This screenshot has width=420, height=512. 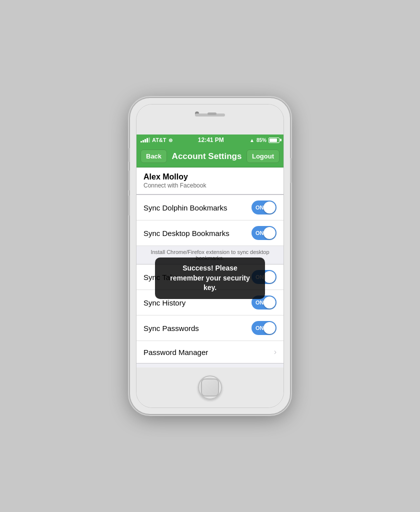 What do you see at coordinates (210, 208) in the screenshot?
I see `sync-dolphin-bookmarks-item: Sync Dolphin Bookmarks ON` at bounding box center [210, 208].